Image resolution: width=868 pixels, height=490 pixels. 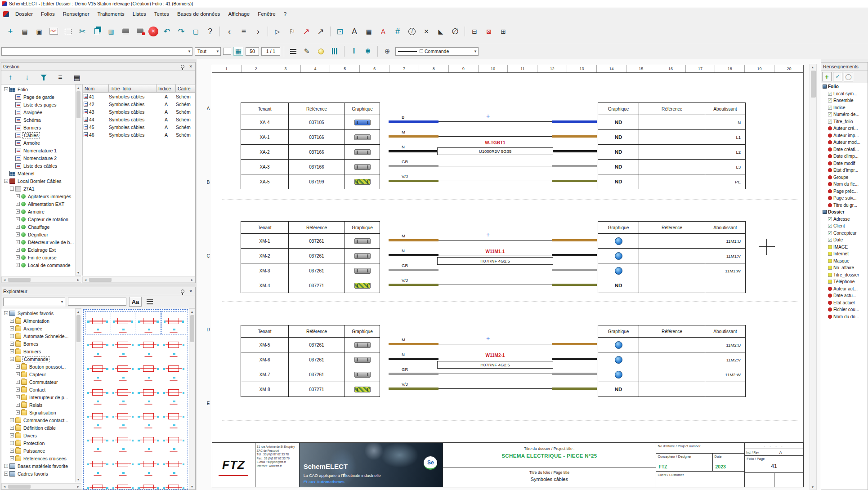 I want to click on menu-item: Dossier, so click(x=24, y=14).